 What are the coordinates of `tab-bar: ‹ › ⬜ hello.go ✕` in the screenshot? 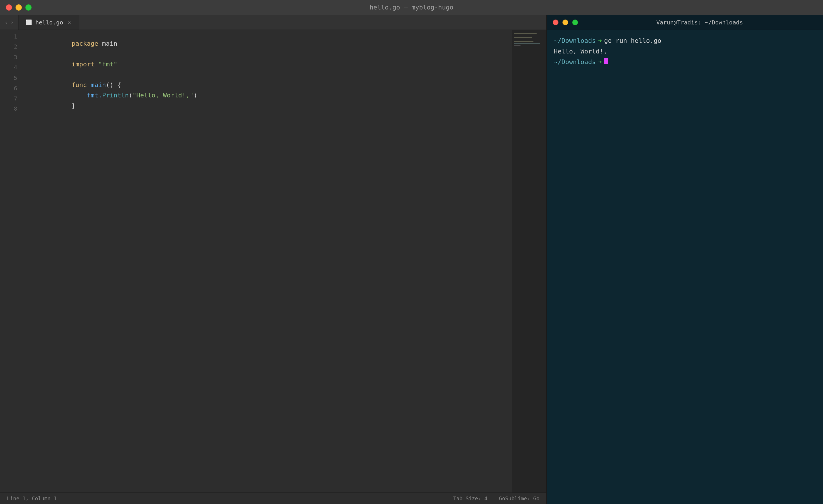 It's located at (273, 23).